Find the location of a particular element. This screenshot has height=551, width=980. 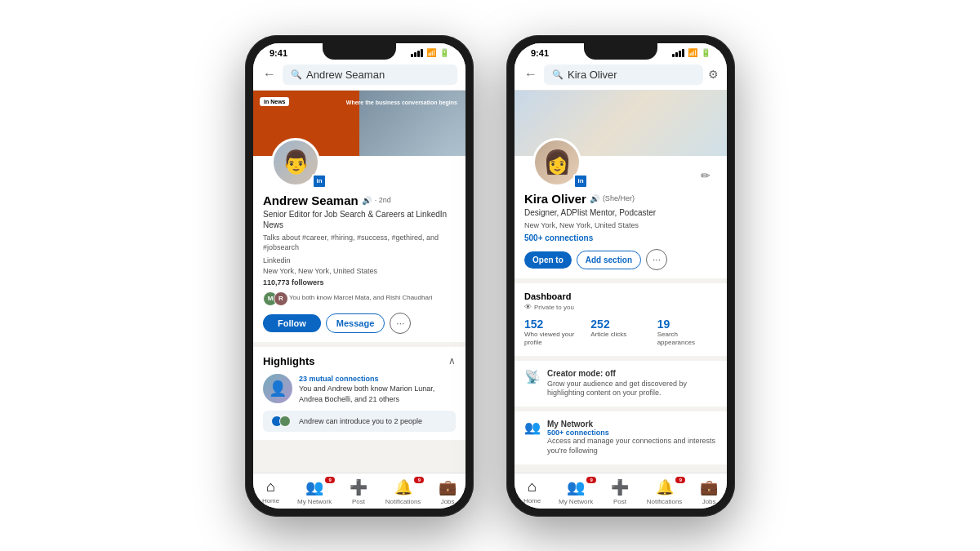

kira-top-row: 👩 in ✏ is located at coordinates (621, 176).